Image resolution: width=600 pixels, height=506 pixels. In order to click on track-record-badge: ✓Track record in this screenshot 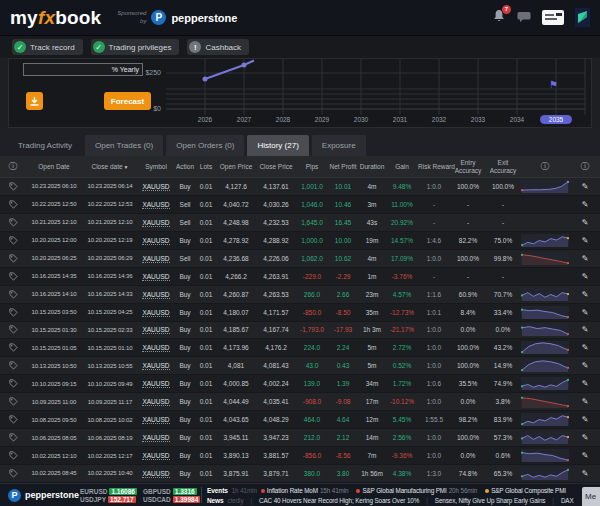, I will do `click(48, 47)`.